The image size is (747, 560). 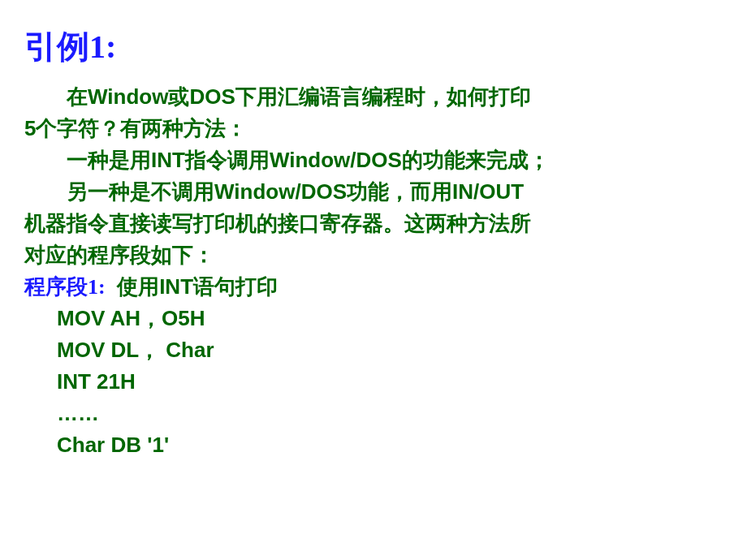 What do you see at coordinates (197, 286) in the screenshot?
I see `section1-desc: 使用INT语句打印` at bounding box center [197, 286].